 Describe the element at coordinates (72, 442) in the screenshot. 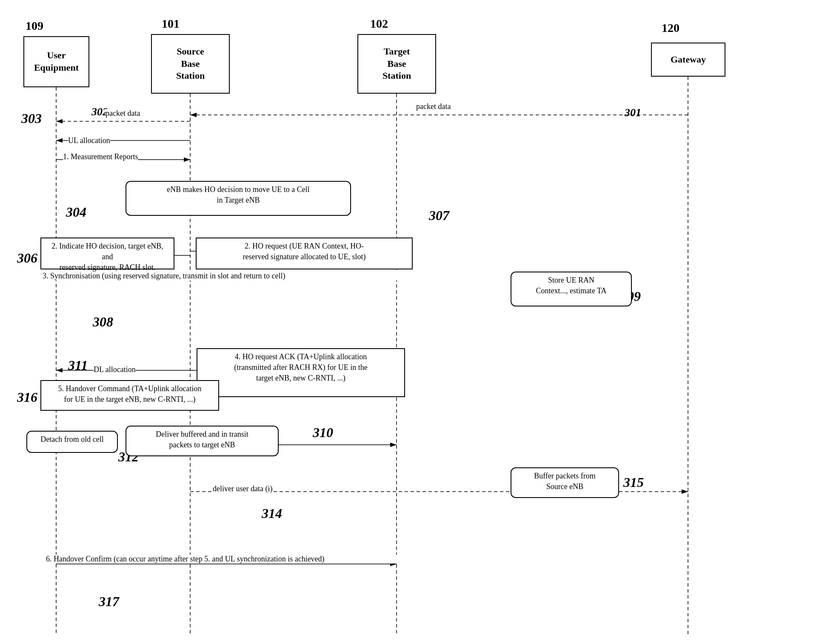

I see `detach-old-cell-box: Detach from old cell` at that location.